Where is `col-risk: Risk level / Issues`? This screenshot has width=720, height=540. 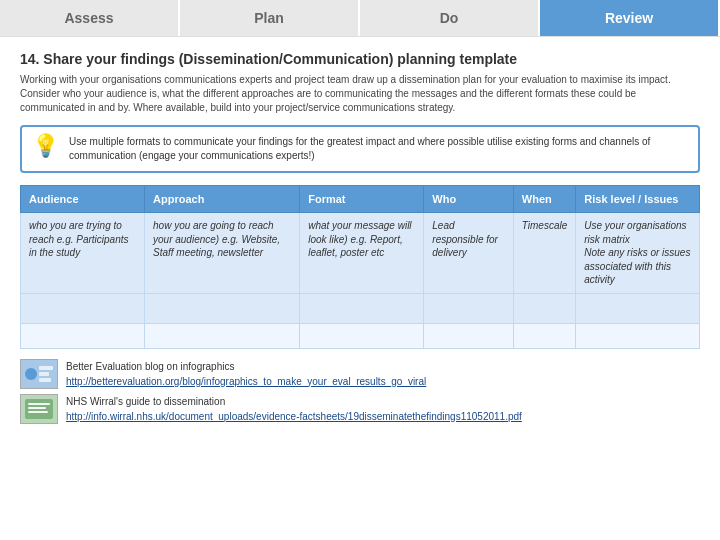
col-risk: Risk level / Issues is located at coordinates (638, 200).